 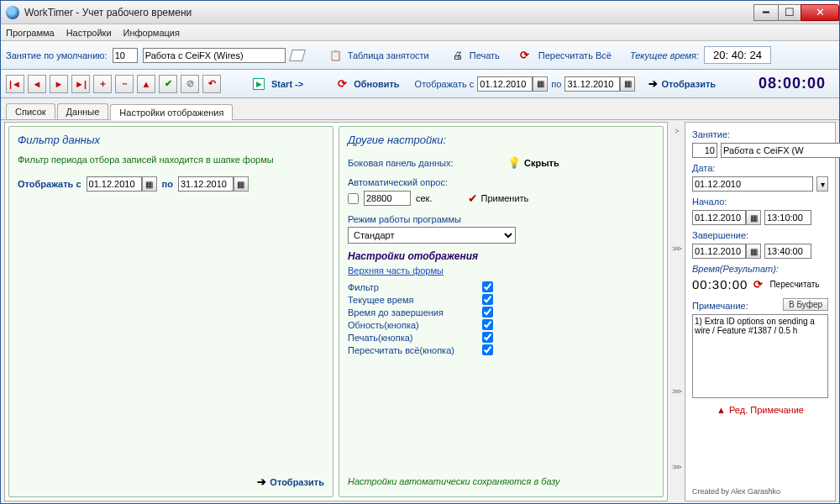 What do you see at coordinates (820, 13) in the screenshot?
I see `close-button: ✕` at bounding box center [820, 13].